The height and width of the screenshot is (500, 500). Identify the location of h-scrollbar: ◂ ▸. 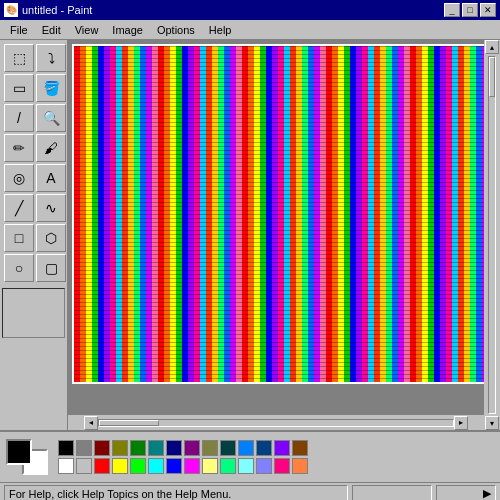
(276, 422).